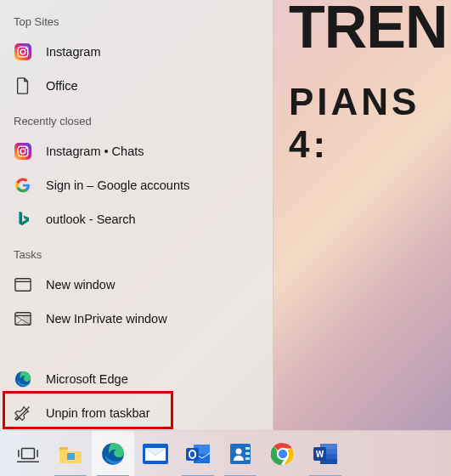  I want to click on taskbar-file-explorer, so click(70, 454).